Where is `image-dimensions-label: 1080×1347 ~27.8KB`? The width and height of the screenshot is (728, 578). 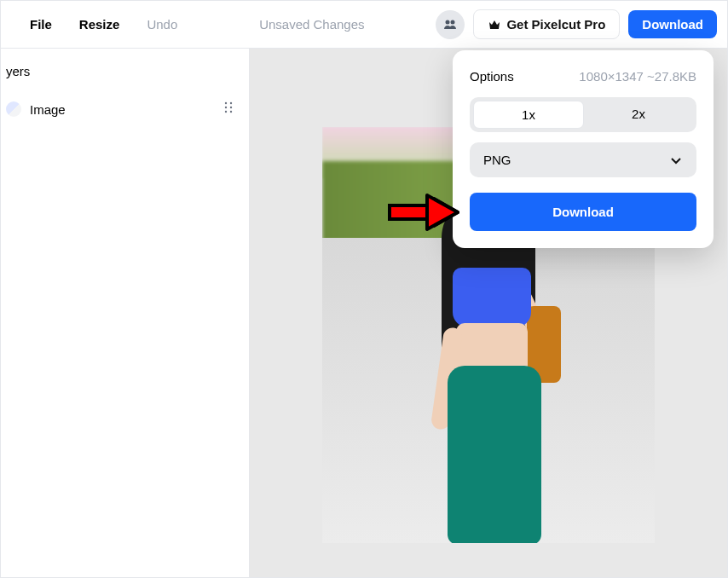 image-dimensions-label: 1080×1347 ~27.8KB is located at coordinates (638, 77).